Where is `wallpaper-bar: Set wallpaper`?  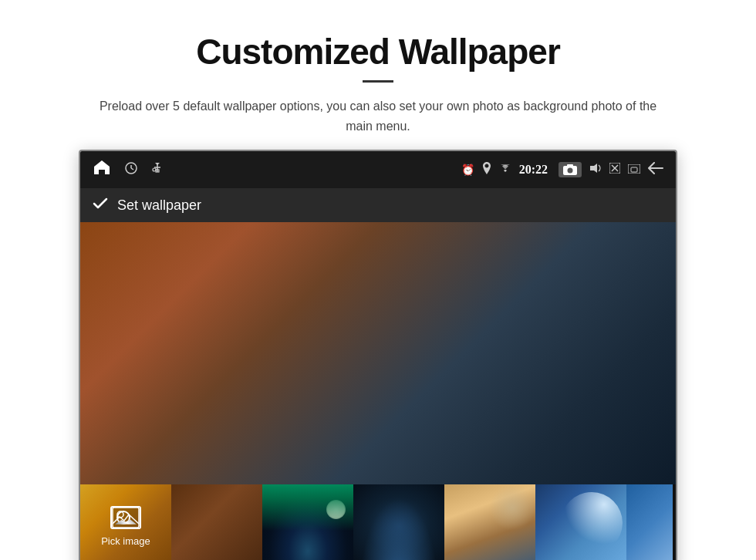 wallpaper-bar: Set wallpaper is located at coordinates (378, 205).